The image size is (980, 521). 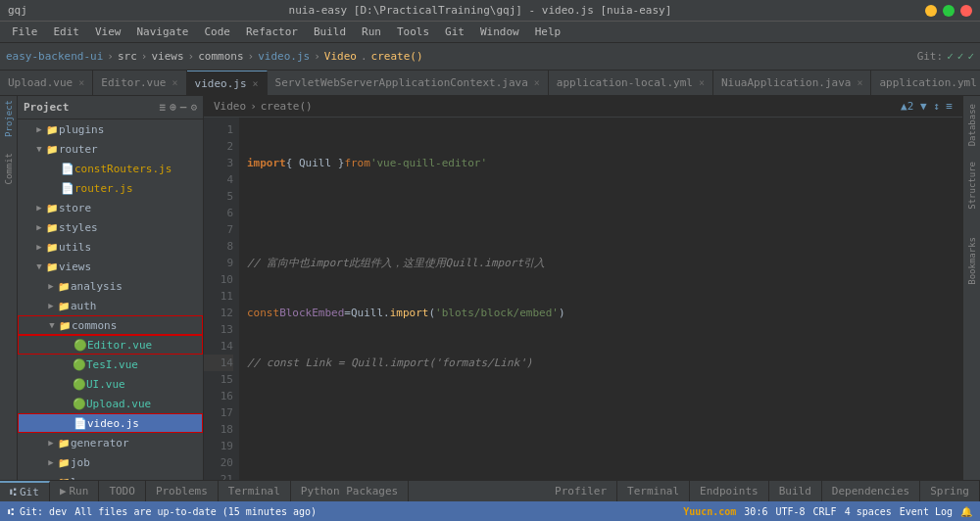 I want to click on bottom-tab-spring: Spring, so click(x=951, y=492).